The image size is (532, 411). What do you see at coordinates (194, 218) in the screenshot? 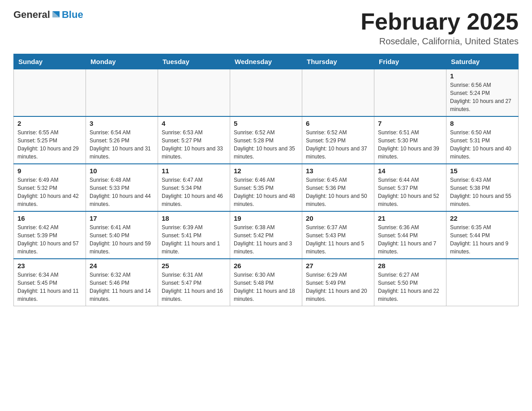
I see `day-number: 18` at bounding box center [194, 218].